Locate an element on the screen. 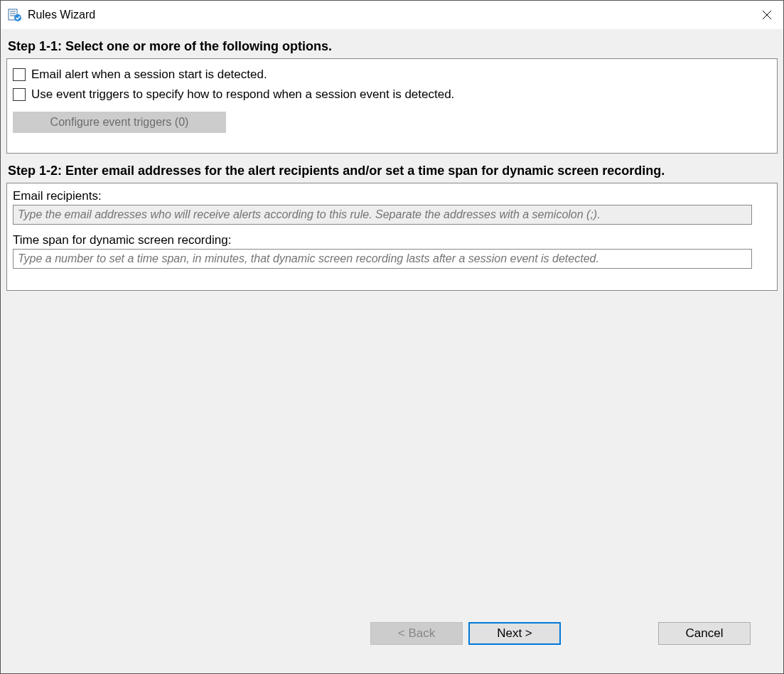  option-email-alert-row: Email alert when a session start is dete… is located at coordinates (392, 75).